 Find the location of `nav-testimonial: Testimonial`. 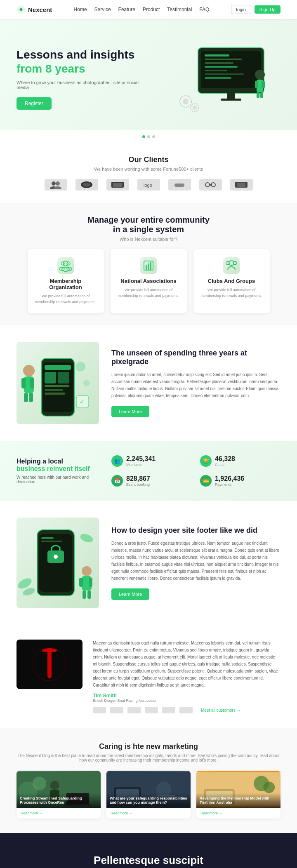

nav-testimonial: Testimonial is located at coordinates (179, 9).